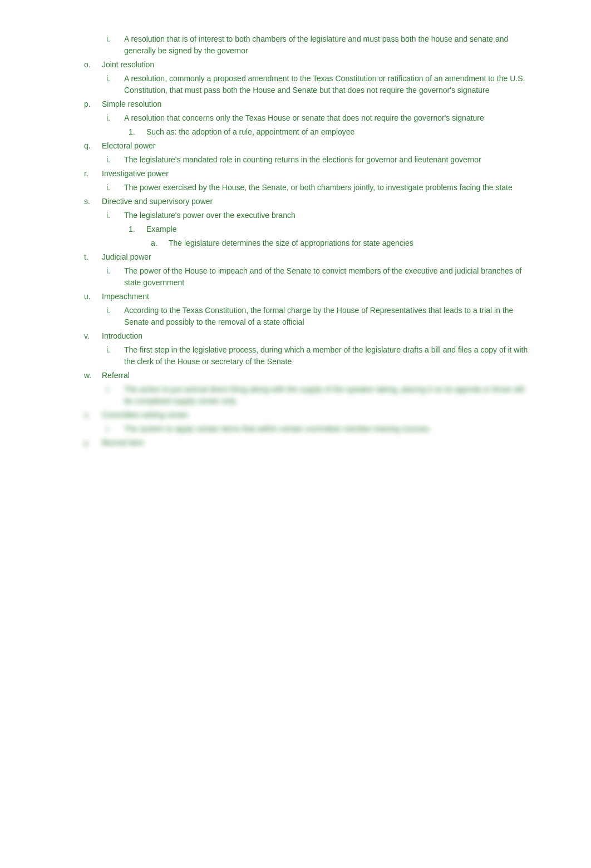 The height and width of the screenshot is (868, 591). What do you see at coordinates (327, 356) in the screenshot?
I see `list-text: The first step in the legislative proces…` at bounding box center [327, 356].